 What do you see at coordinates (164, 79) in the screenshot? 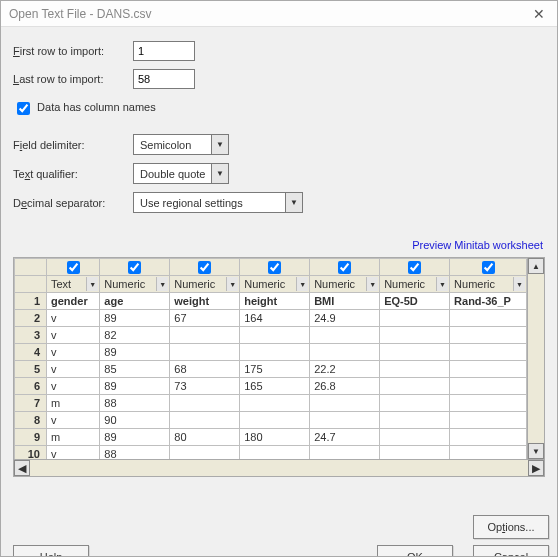
I see `last-row-input` at bounding box center [164, 79].